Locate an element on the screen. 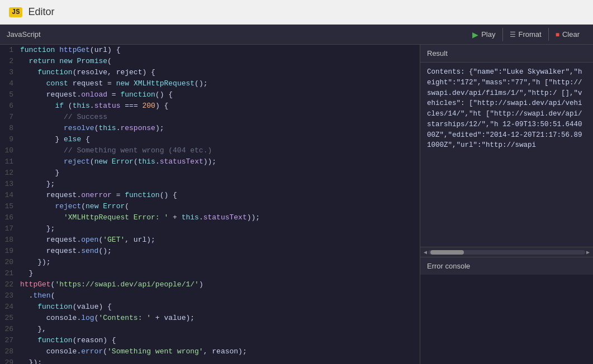  line-number: 3 is located at coordinates (10, 73).